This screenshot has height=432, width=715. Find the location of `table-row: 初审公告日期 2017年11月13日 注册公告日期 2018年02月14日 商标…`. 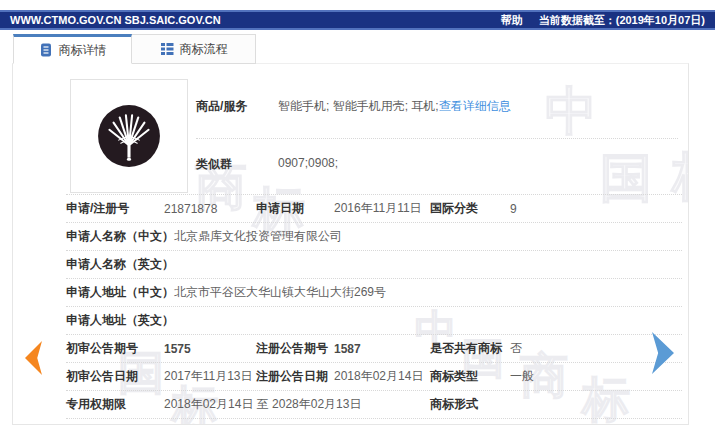

table-row: 初审公告日期 2017年11月13日 注册公告日期 2018年02月14日 商标… is located at coordinates (374, 377).